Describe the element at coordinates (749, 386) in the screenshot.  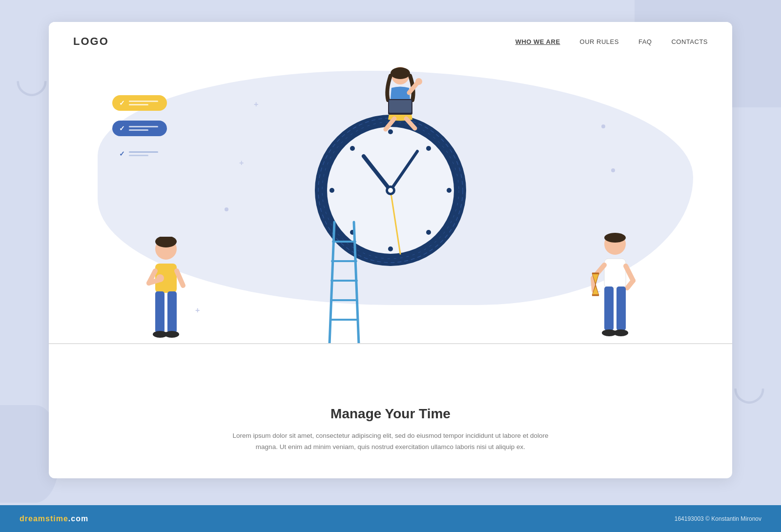
I see `watermark-right: ◡` at that location.